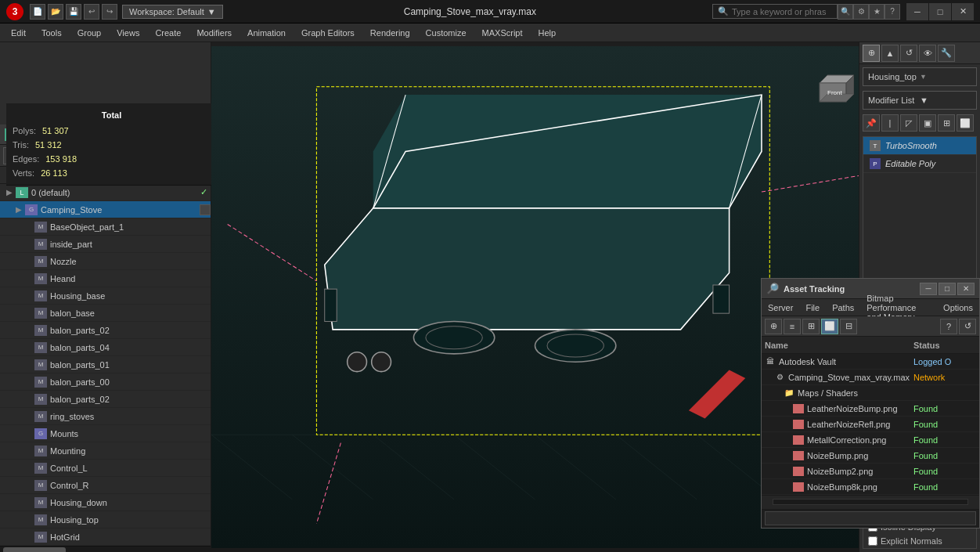 The image size is (980, 552). What do you see at coordinates (871, 123) in the screenshot?
I see `mod-pin-btn: 📌` at bounding box center [871, 123].